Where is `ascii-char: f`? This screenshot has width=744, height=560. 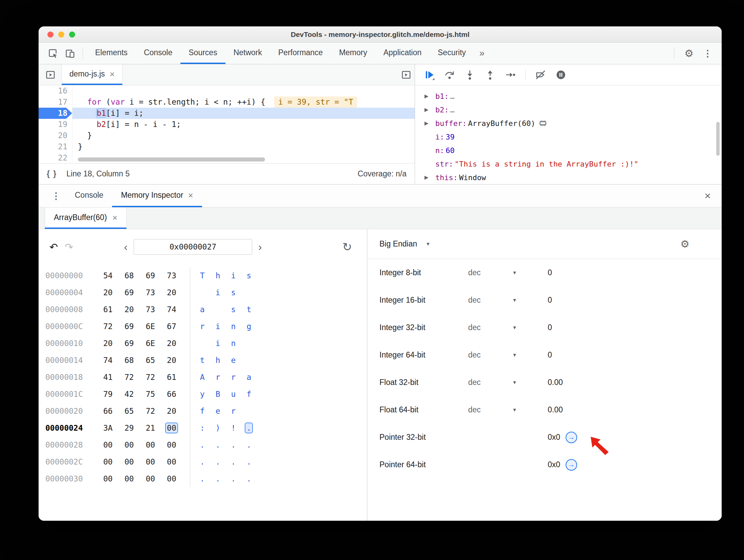
ascii-char: f is located at coordinates (249, 394).